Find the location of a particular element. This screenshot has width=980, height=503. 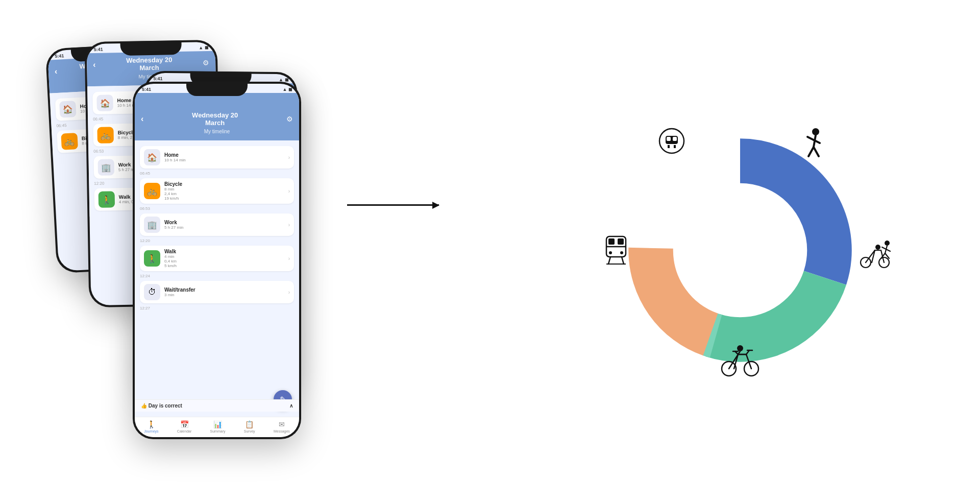

walking-person-icon is located at coordinates (815, 145).